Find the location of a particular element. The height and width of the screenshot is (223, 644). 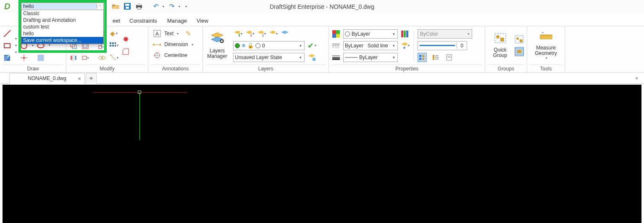

region-tool is located at coordinates (41, 58).